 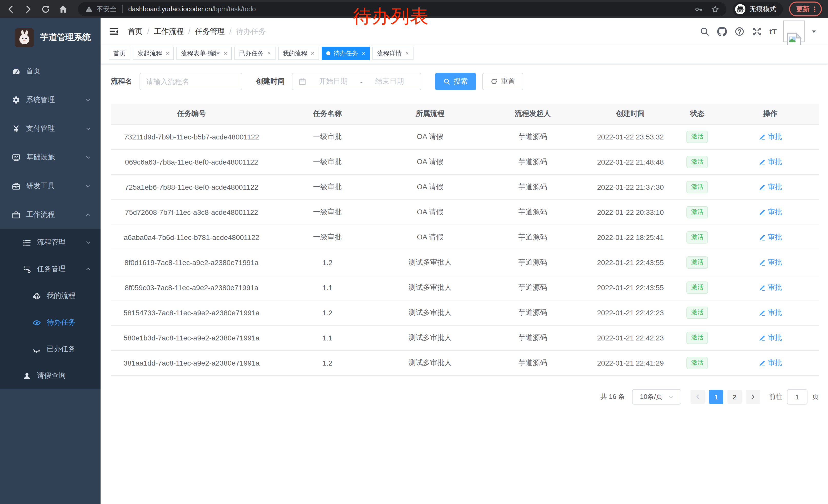 I want to click on goto-page-input, so click(x=797, y=397).